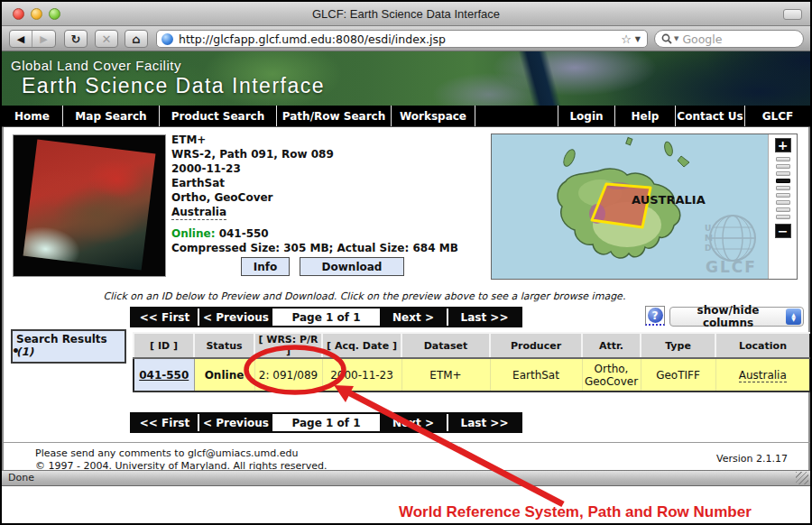  I want to click on zoom-out-button: −, so click(783, 231).